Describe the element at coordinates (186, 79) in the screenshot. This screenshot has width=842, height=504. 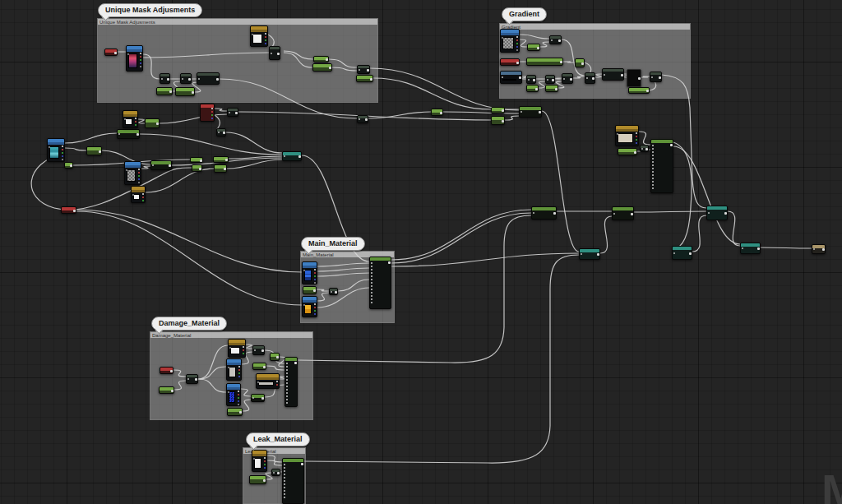
I see `node-u-f2` at that location.